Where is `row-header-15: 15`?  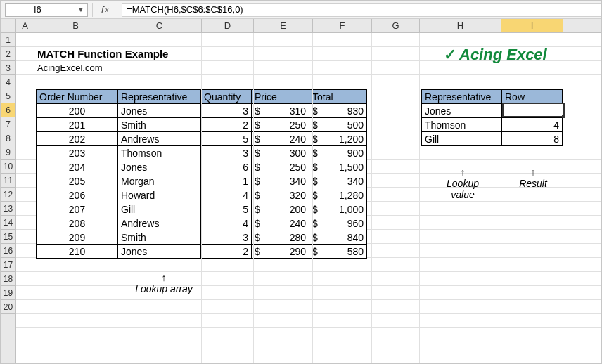
row-header-15: 15 is located at coordinates (8, 237).